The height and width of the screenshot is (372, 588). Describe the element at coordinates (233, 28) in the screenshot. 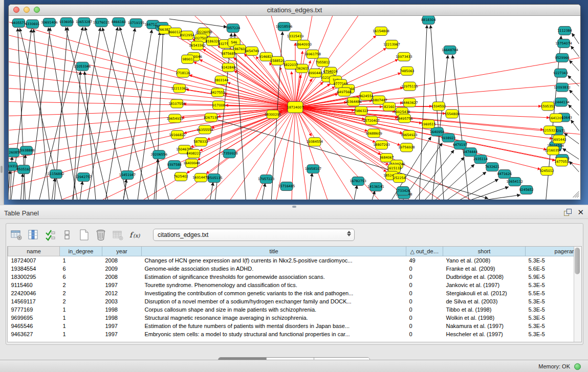

I see `graph-node: 7857224` at that location.